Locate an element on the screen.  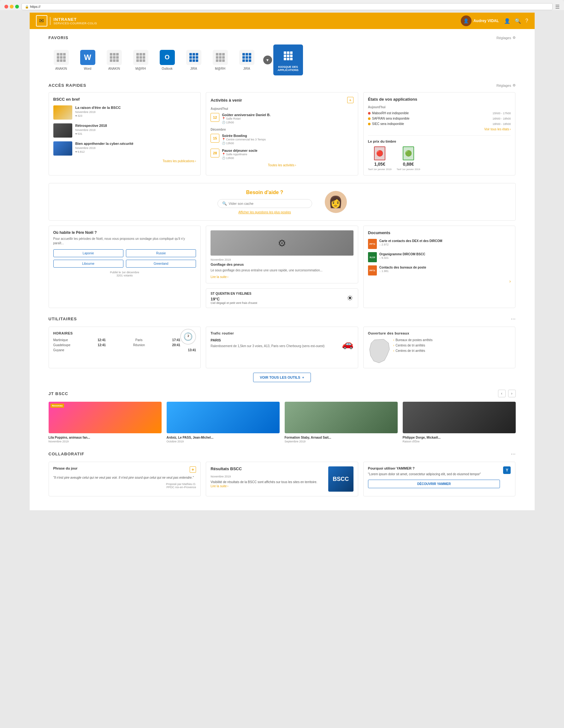
fav-item-anakin2: ANAKIN is located at coordinates (114, 60).